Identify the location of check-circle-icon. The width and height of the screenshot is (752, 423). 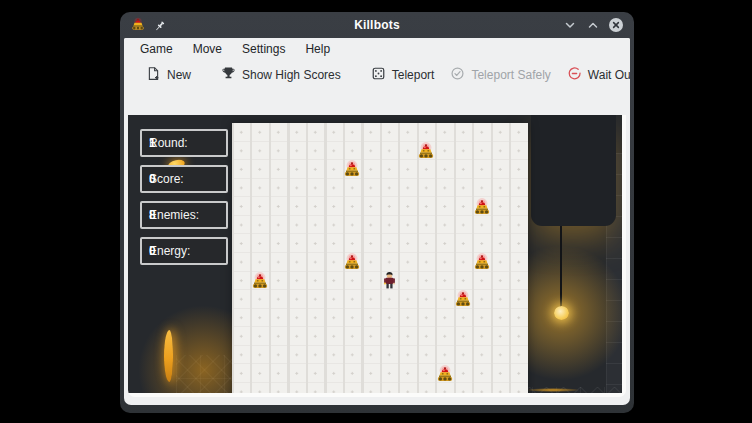
(458, 75).